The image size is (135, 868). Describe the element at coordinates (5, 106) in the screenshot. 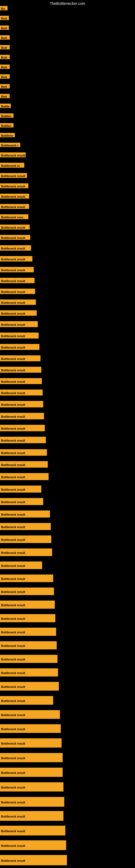

I see `bottleneck-item: Bottle` at that location.